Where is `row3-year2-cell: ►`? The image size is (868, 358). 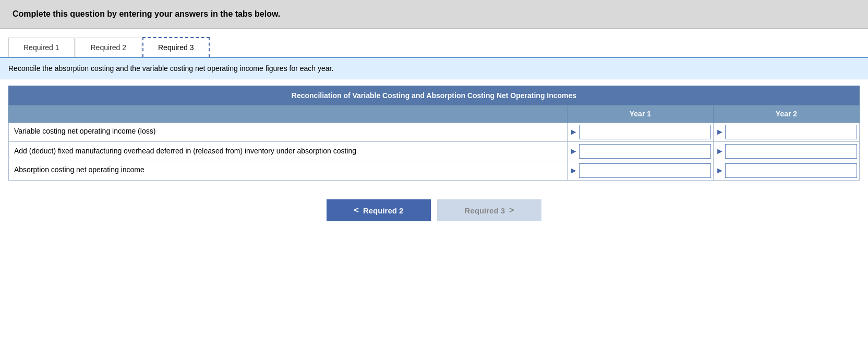 row3-year2-cell: ► is located at coordinates (786, 171).